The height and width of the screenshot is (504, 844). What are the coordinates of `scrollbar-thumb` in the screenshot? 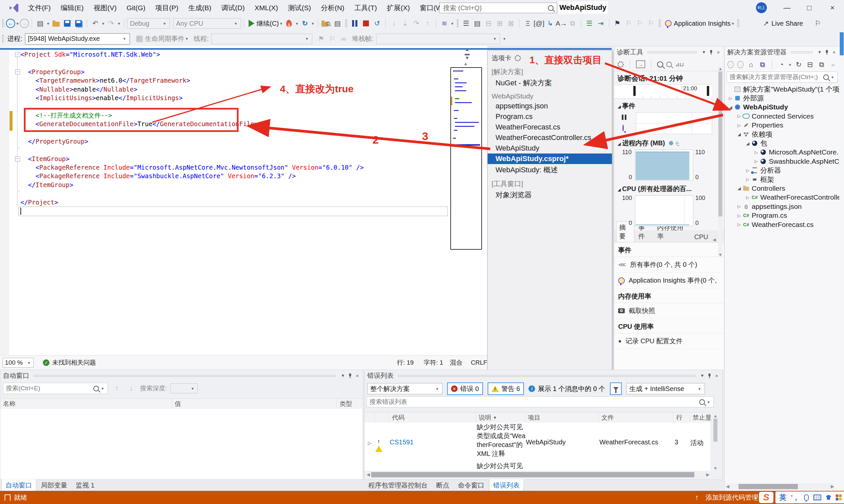 It's located at (842, 44).